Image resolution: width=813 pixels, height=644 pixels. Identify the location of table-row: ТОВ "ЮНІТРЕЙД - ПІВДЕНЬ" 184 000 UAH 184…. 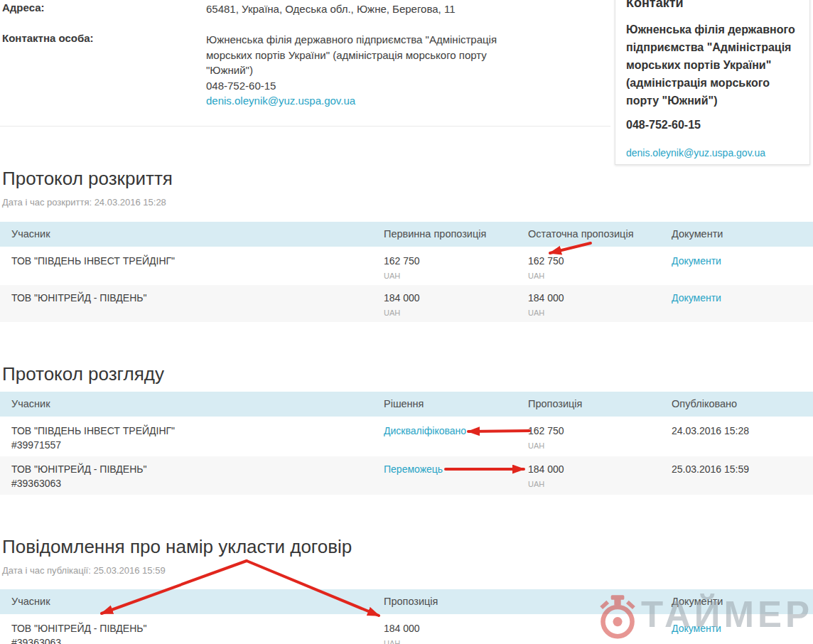
(406, 304).